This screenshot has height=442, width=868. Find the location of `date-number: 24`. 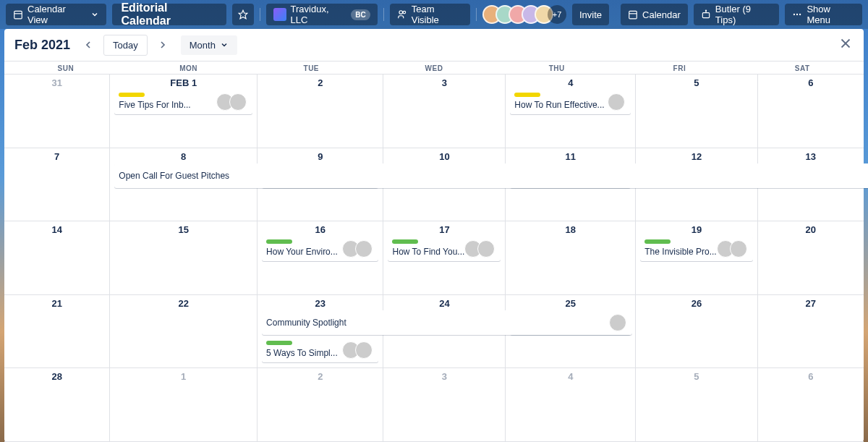

date-number: 24 is located at coordinates (444, 304).